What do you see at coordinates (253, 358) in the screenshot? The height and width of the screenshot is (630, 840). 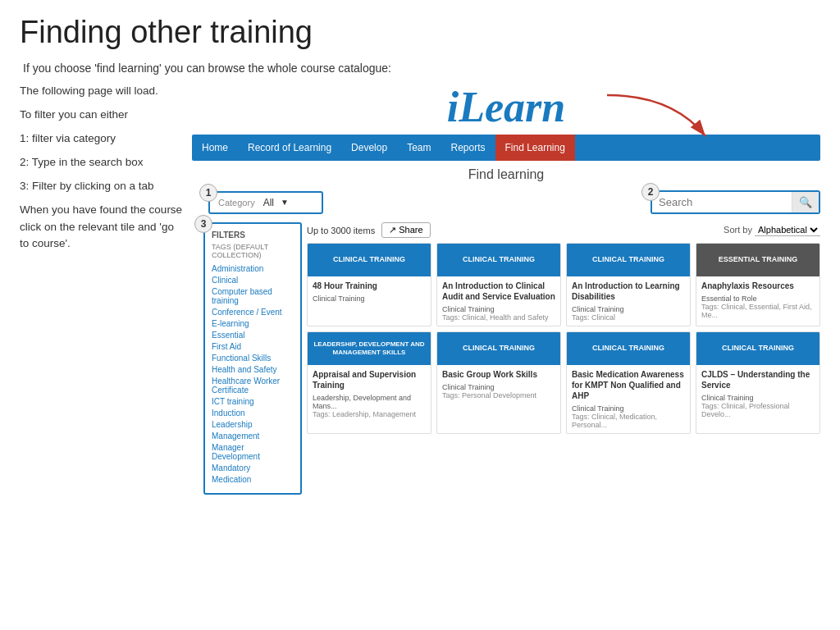 I see `filters-panel: 3 FILTERS TAGS (DEFAULT COLLECTION) Admi…` at bounding box center [253, 358].